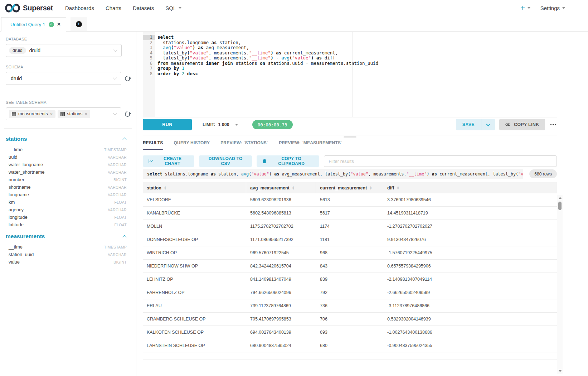 This screenshot has width=588, height=376. I want to click on table-cell: FAHRENHOLZ OP, so click(195, 293).